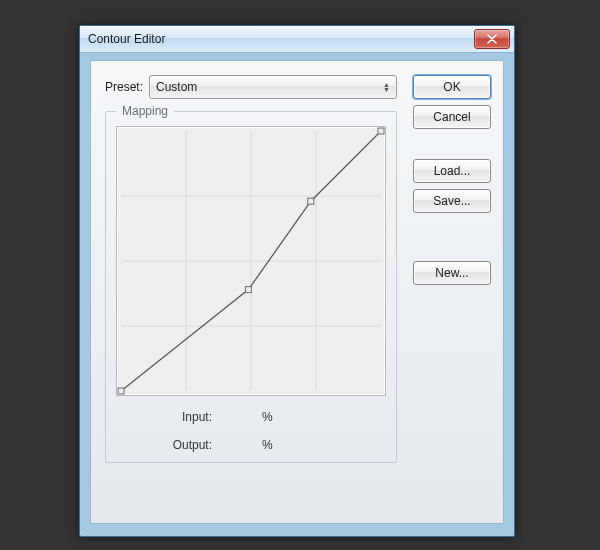 The width and height of the screenshot is (600, 550). What do you see at coordinates (169, 417) in the screenshot?
I see `input-label: Input:` at bounding box center [169, 417].